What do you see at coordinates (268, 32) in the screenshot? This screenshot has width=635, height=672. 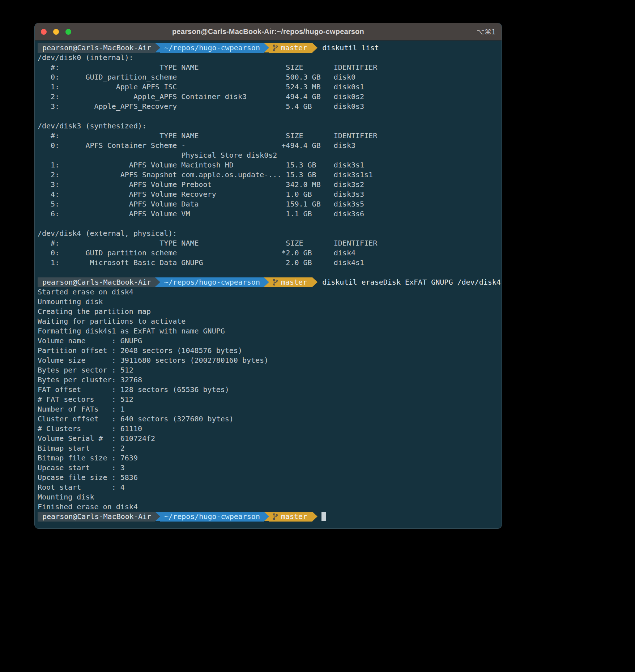 I see `title-bar: pearson@Carls-MacBook-Air:~/repos/hugo-c…` at bounding box center [268, 32].